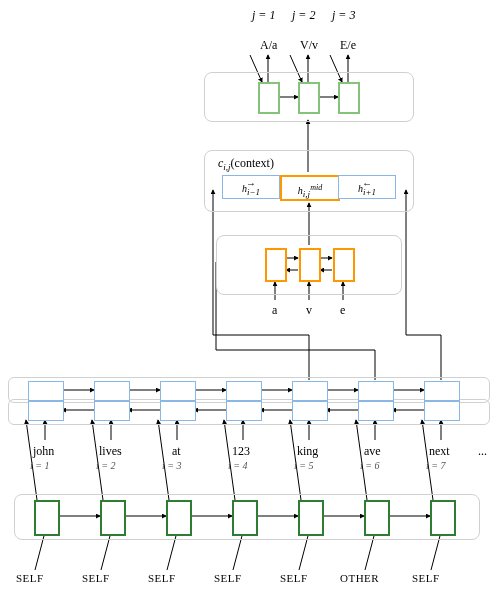 The height and width of the screenshot is (592, 504). Describe the element at coordinates (344, 16) in the screenshot. I see `j-label-3: j = 3` at that location.